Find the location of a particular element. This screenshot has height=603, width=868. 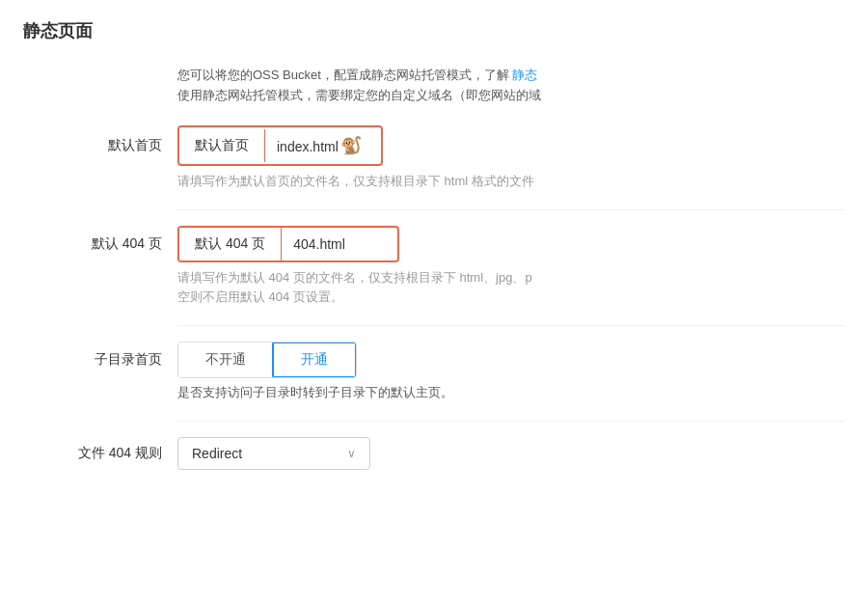

default-404-inner-label: 默认 404 页 is located at coordinates (231, 244).